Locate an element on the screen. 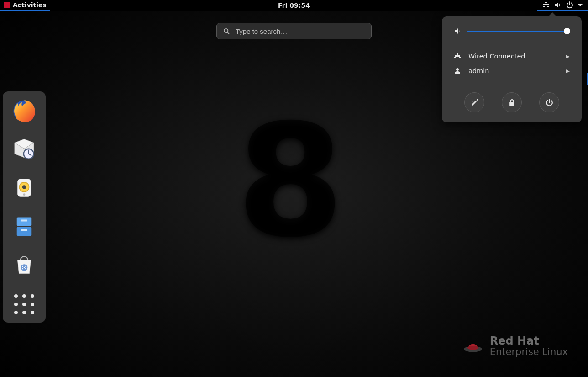 The height and width of the screenshot is (377, 588). user-icon is located at coordinates (457, 71).